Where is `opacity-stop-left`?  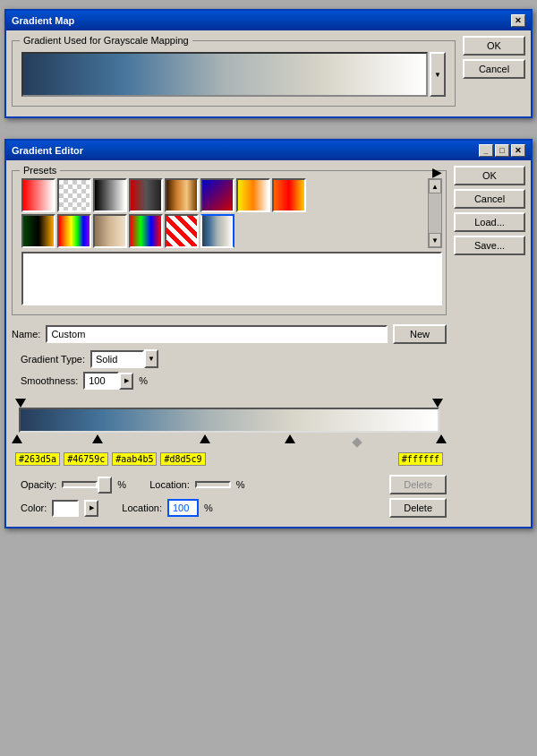 opacity-stop-left is located at coordinates (21, 404).